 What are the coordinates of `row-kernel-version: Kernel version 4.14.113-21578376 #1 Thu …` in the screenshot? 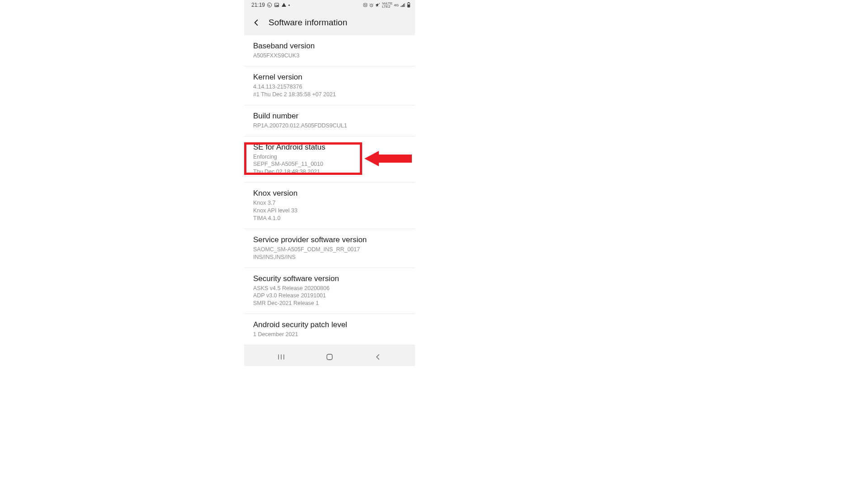 It's located at (330, 86).